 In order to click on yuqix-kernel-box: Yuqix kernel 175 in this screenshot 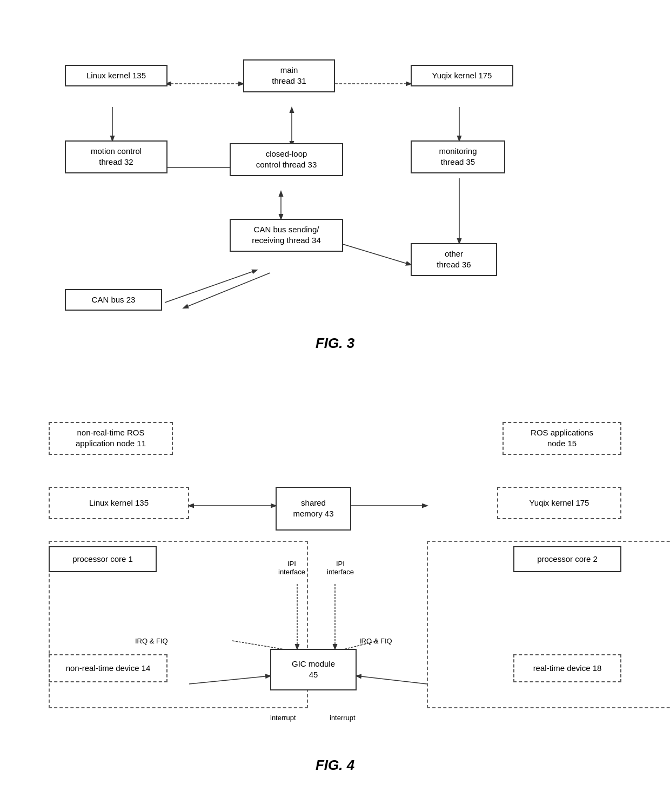, I will do `click(462, 76)`.